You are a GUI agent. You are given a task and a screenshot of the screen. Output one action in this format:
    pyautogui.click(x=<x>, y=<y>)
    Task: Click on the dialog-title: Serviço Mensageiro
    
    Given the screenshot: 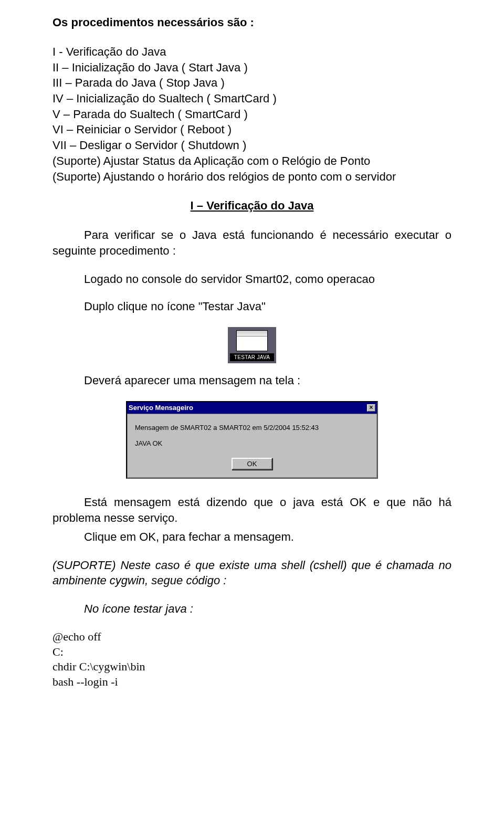 What is the action you would take?
    pyautogui.click(x=161, y=407)
    